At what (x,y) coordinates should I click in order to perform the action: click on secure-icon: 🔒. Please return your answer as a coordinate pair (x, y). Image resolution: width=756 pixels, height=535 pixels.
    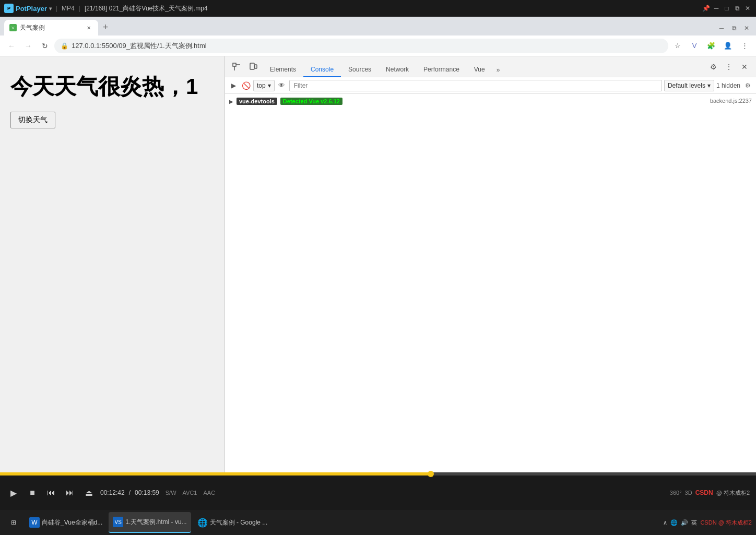
    Looking at the image, I should click on (65, 46).